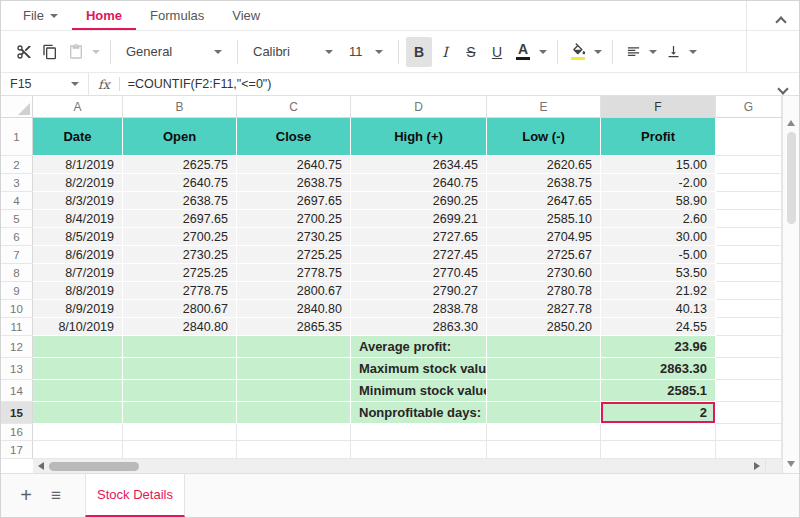  I want to click on cell-F9: 21.92, so click(658, 291).